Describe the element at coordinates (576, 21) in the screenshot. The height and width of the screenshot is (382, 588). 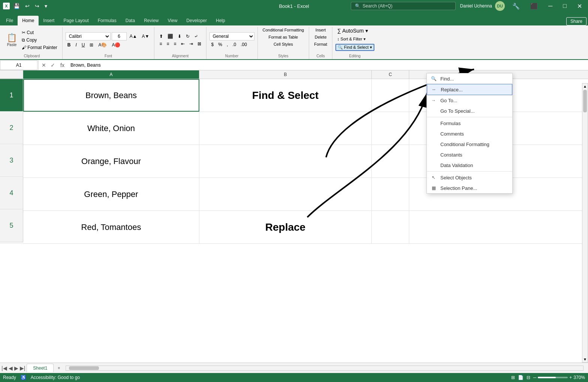
I see `share-button: Share` at that location.